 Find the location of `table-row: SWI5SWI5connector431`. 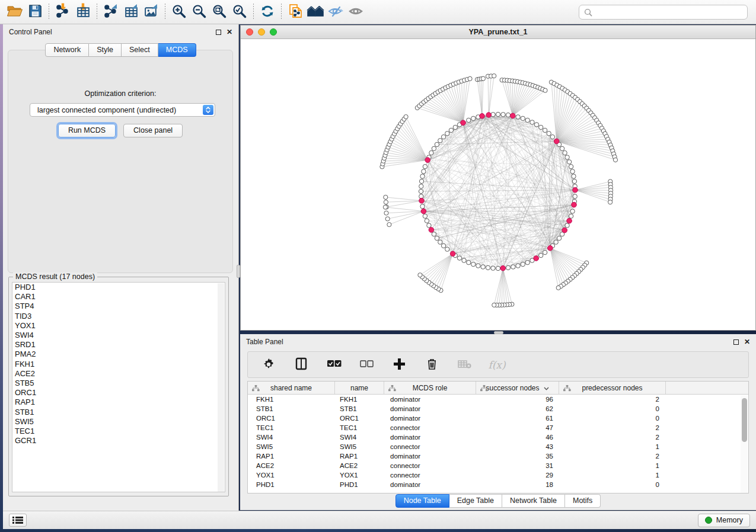

table-row: SWI5SWI5connector431 is located at coordinates (498, 447).